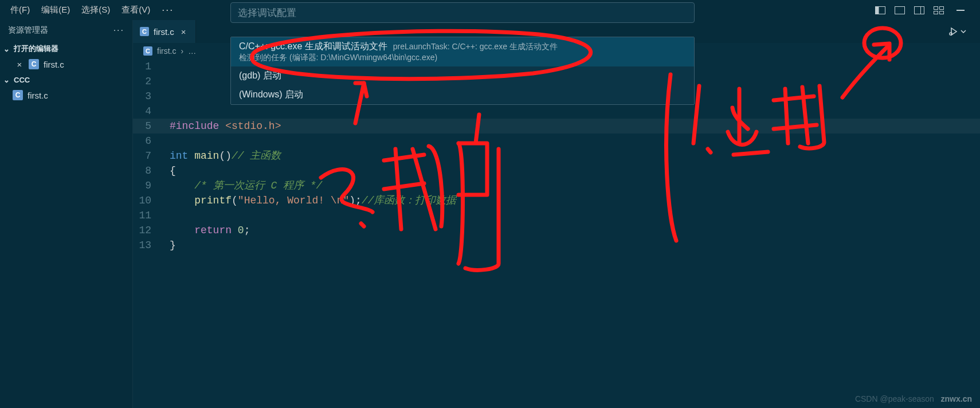 Image resolution: width=980 pixels, height=408 pixels. Describe the element at coordinates (167, 10) in the screenshot. I see `menu-more: ···` at that location.